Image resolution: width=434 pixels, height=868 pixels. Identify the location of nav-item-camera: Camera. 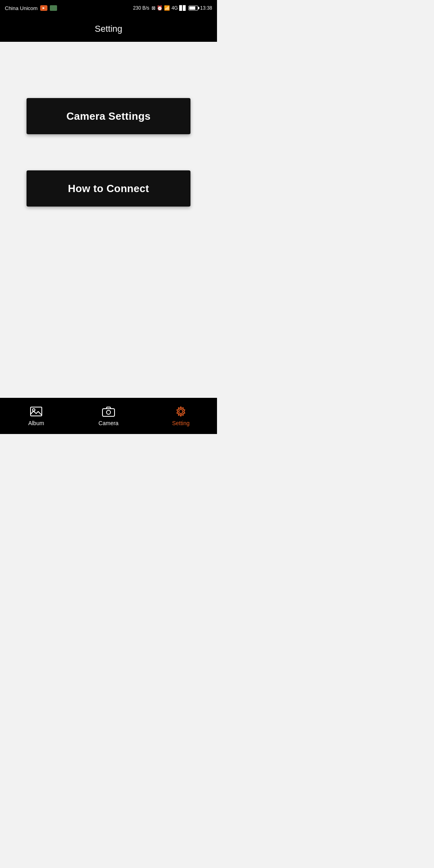
(108, 416).